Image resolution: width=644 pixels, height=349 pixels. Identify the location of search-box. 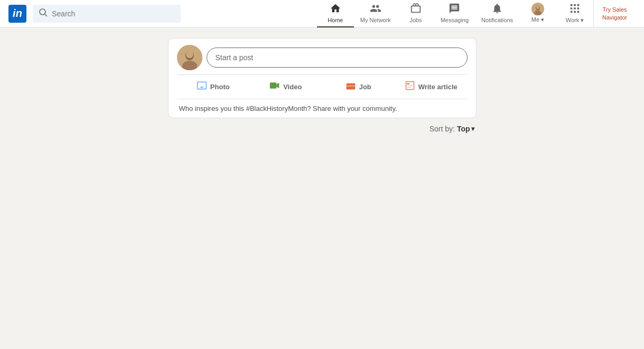
(107, 14).